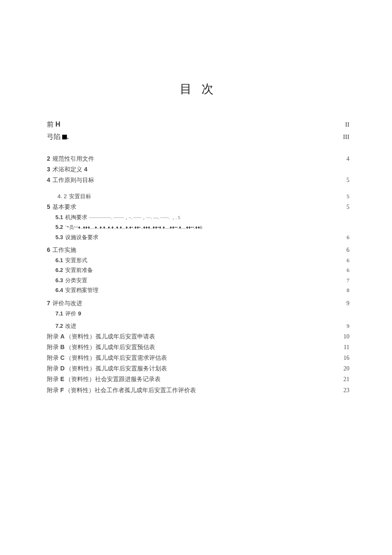  Describe the element at coordinates (77, 217) in the screenshot. I see `toc-entry-text: 机掏要求` at that location.